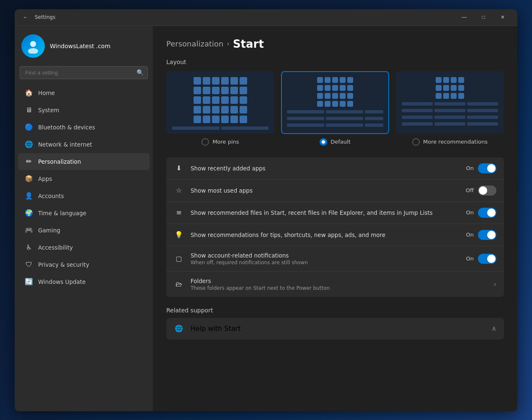  Describe the element at coordinates (495, 284) in the screenshot. I see `chevron-icon-folders: ›` at that location.